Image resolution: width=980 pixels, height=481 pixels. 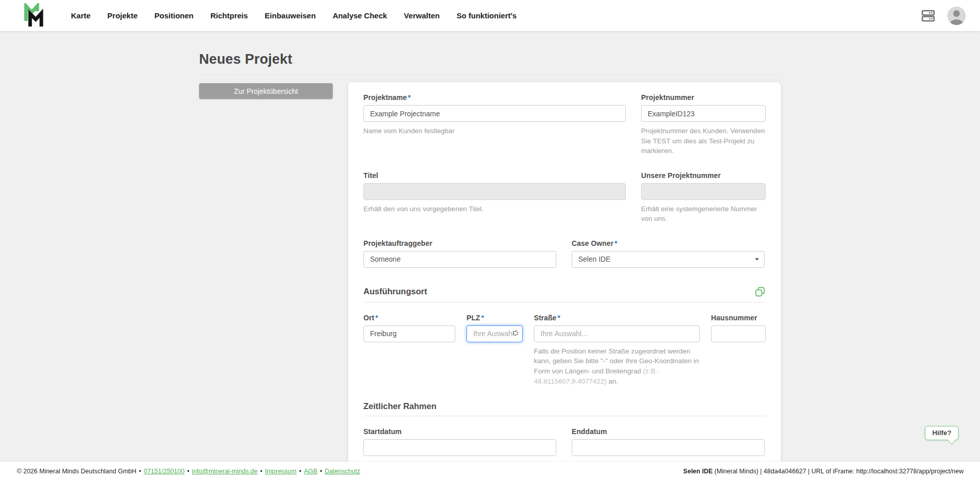 What do you see at coordinates (703, 97) in the screenshot?
I see `projektnummer-label: Projektnummer` at bounding box center [703, 97].